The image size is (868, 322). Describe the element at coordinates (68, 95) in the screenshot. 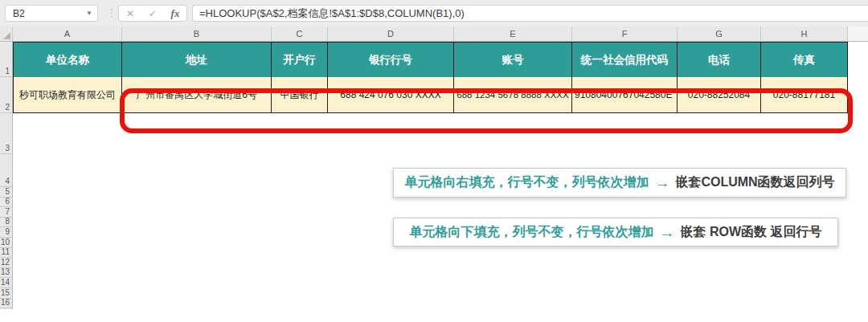

I see `cell-A2: 秒可职场教育有限公司` at that location.